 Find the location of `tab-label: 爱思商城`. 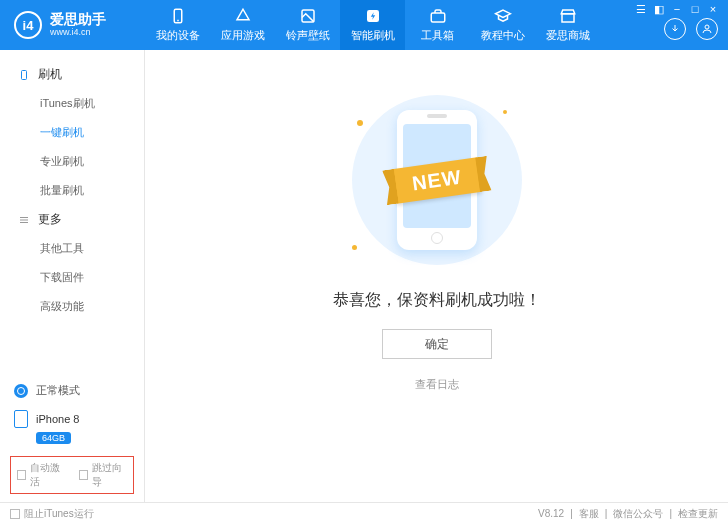

tab-label: 爱思商城 is located at coordinates (568, 36).